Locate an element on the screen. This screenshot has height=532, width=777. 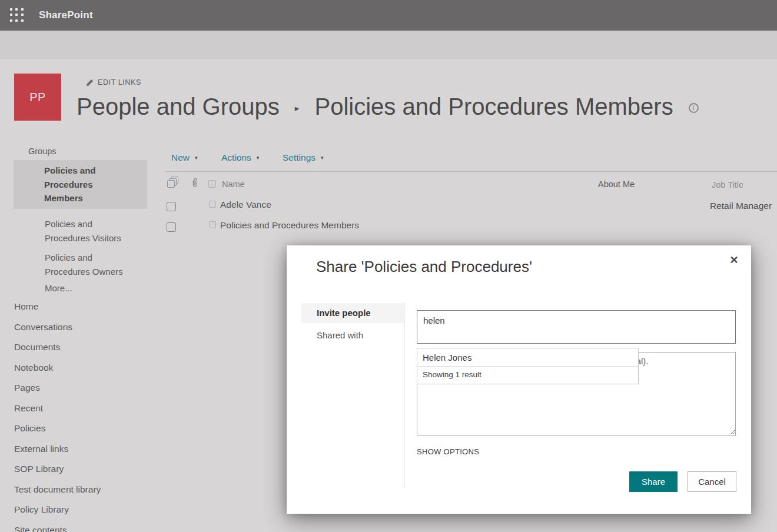
attachment-column-icon is located at coordinates (195, 182).